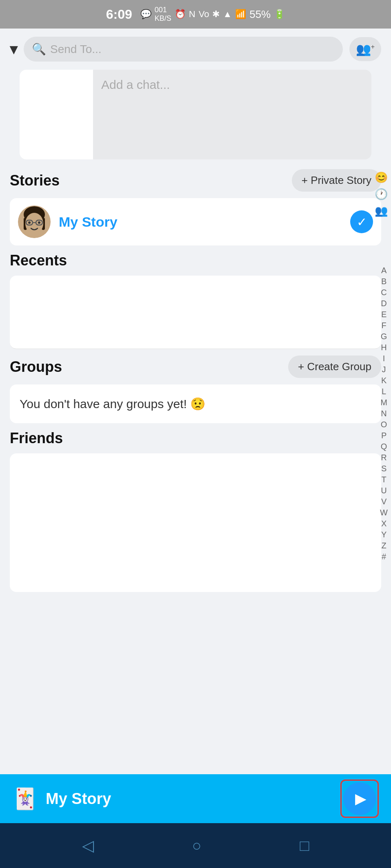 The width and height of the screenshot is (391, 868). Describe the element at coordinates (196, 300) in the screenshot. I see `recents-section: Recents` at that location.